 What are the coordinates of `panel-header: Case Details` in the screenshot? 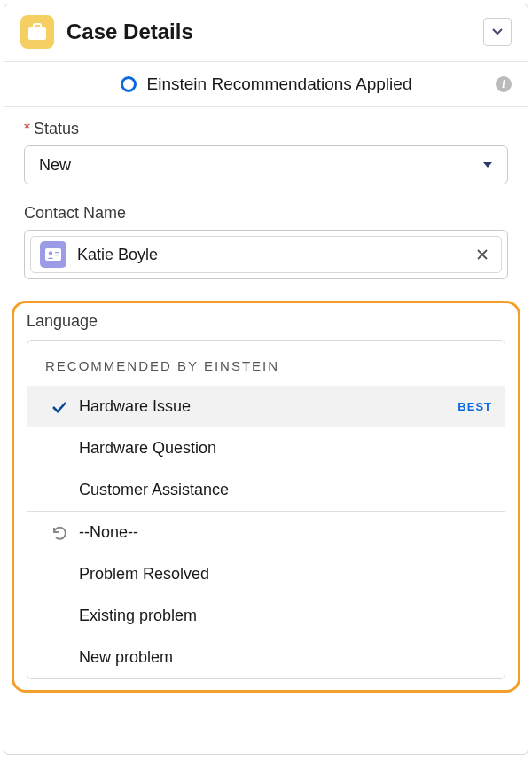 It's located at (266, 34).